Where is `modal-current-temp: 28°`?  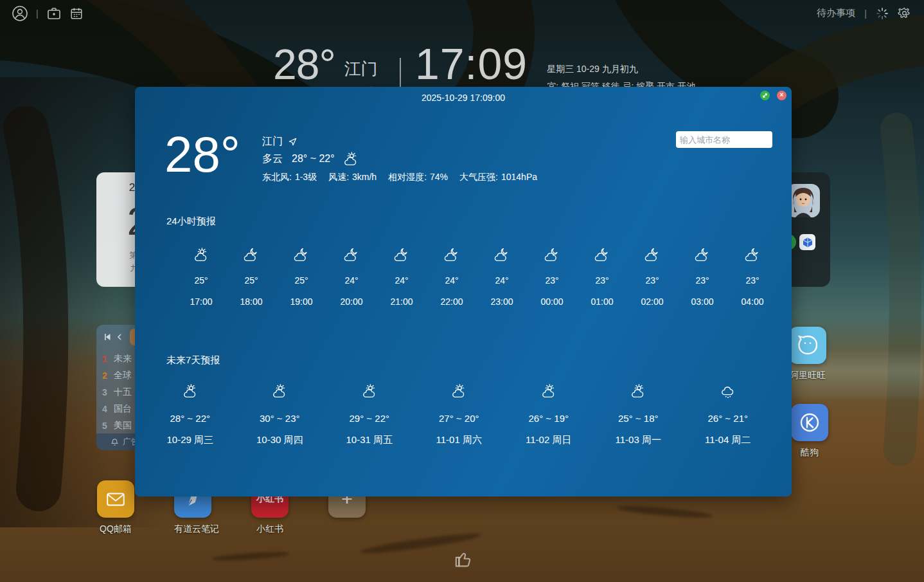
modal-current-temp: 28° is located at coordinates (202, 154).